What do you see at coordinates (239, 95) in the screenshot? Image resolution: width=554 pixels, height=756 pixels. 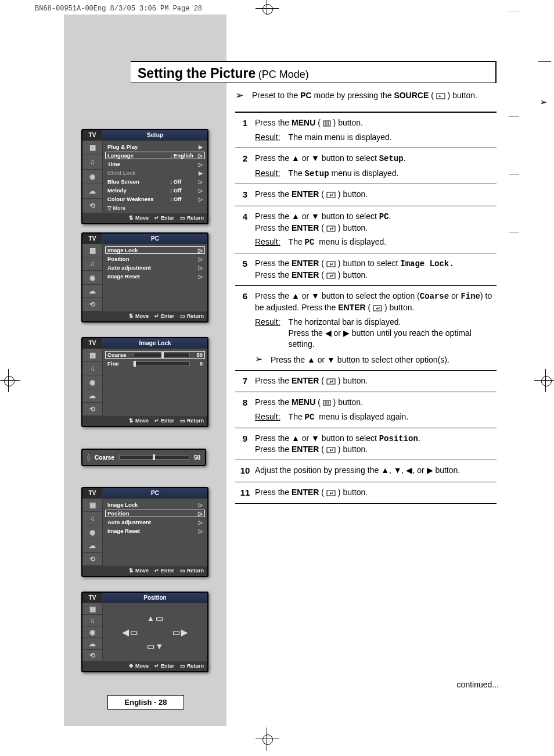 I see `note-arrow-icon: ➢` at bounding box center [239, 95].